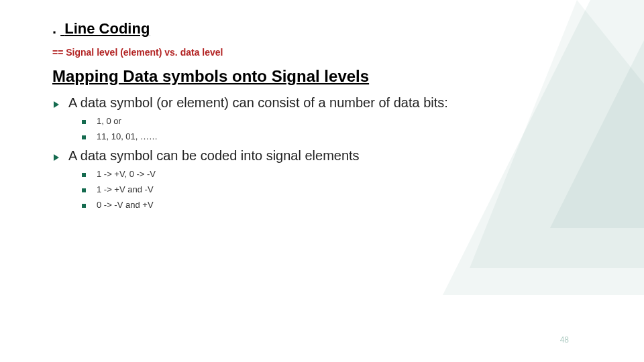 This screenshot has height=362, width=644. Describe the element at coordinates (322, 29) in the screenshot. I see `page-title: . Line Coding` at that location.